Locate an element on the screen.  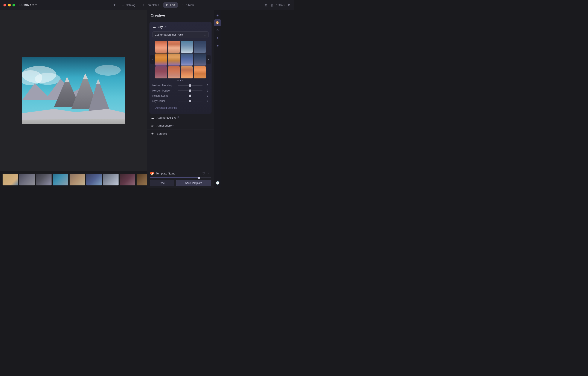
template-footer: 🍄 Template Name ♡ ··· Reset Save Templa is located at coordinates (180, 178).